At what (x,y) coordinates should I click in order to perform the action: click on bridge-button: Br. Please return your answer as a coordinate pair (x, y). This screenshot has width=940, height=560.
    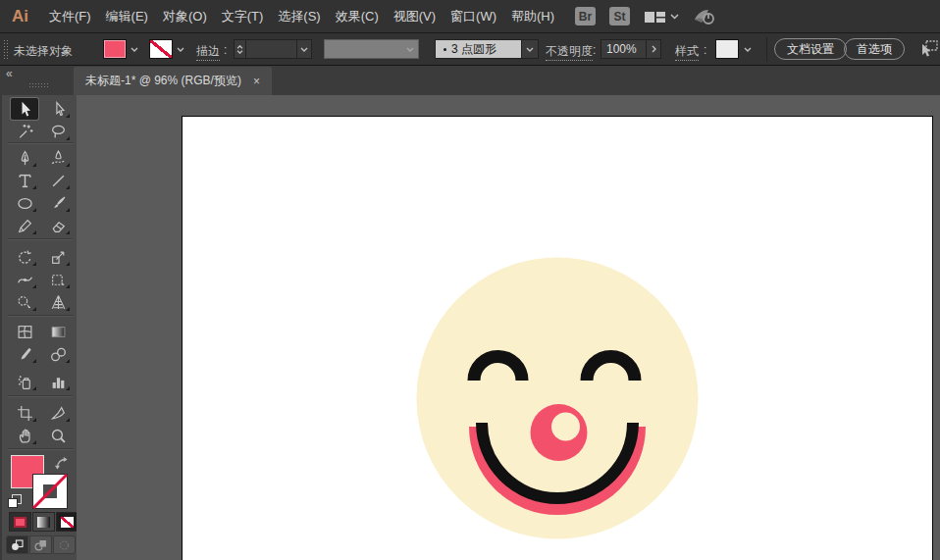
    Looking at the image, I should click on (585, 16).